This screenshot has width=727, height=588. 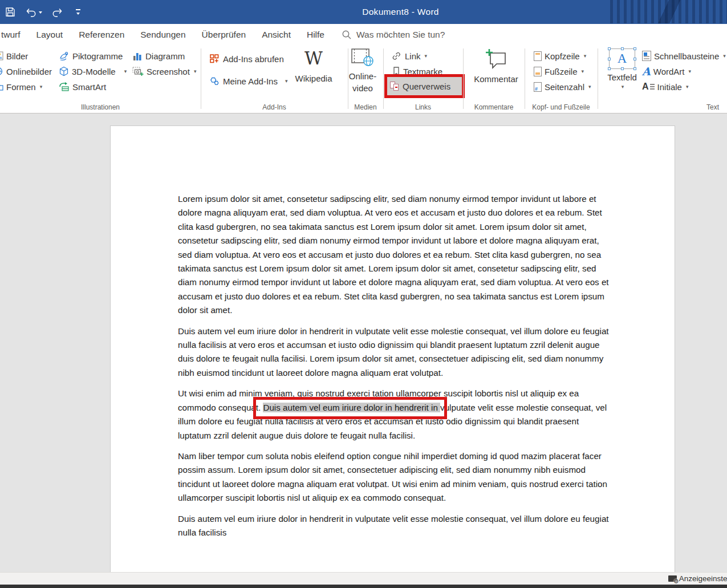 I want to click on fusszeile-button: Fußzeile ▾, so click(x=559, y=71).